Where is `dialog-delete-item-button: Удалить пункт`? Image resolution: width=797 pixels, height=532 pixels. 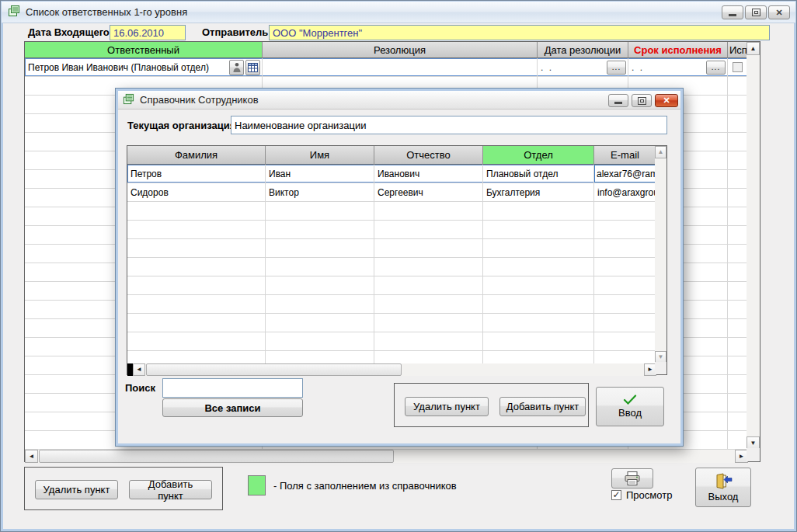 dialog-delete-item-button: Удалить пункт is located at coordinates (447, 407).